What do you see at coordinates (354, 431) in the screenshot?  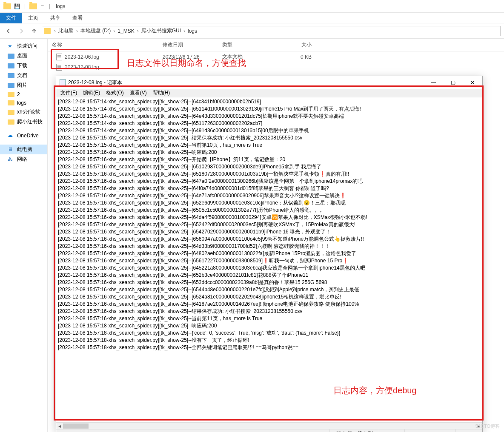 I see `status-pos: 第 1 行，第 1 列` at bounding box center [354, 431].